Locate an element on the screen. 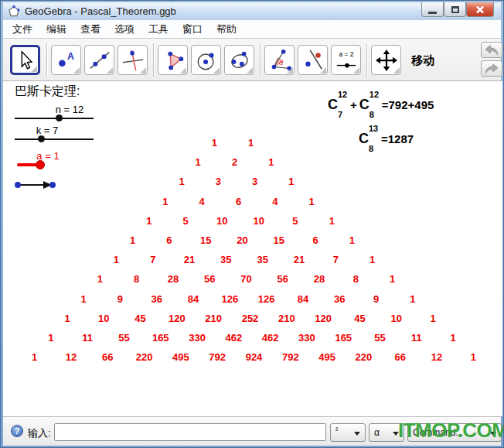 The height and width of the screenshot is (448, 504). triangle-number: 70 is located at coordinates (246, 279).